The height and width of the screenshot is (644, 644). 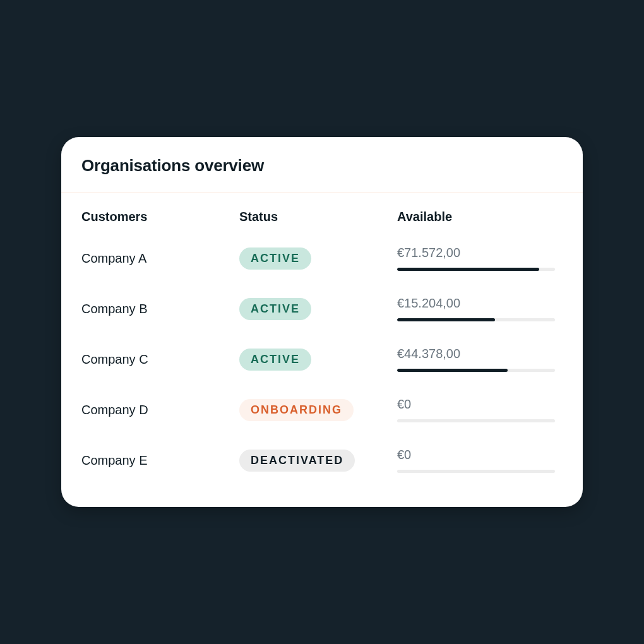 I want to click on col-header-available: Available, so click(x=480, y=221).